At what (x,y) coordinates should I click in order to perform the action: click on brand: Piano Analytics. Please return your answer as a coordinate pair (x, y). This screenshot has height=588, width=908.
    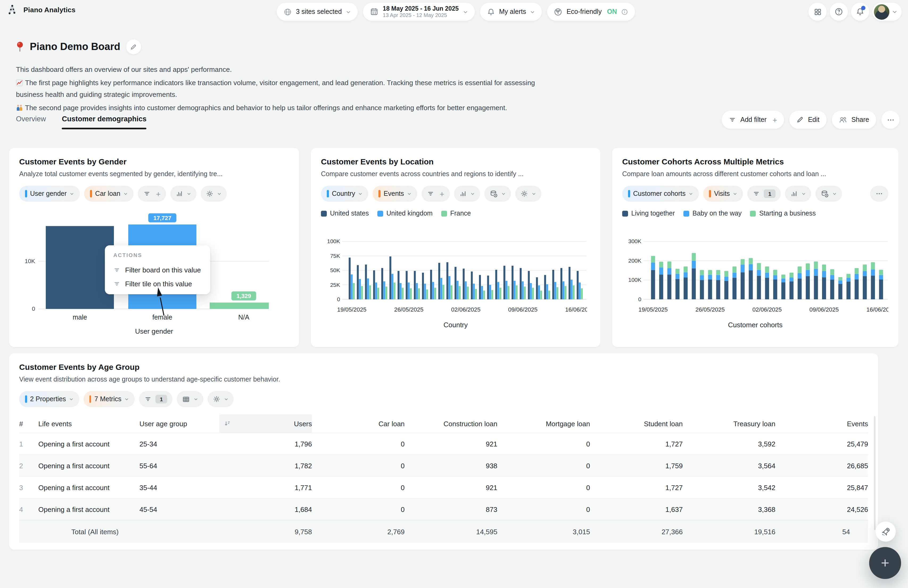
    Looking at the image, I should click on (42, 10).